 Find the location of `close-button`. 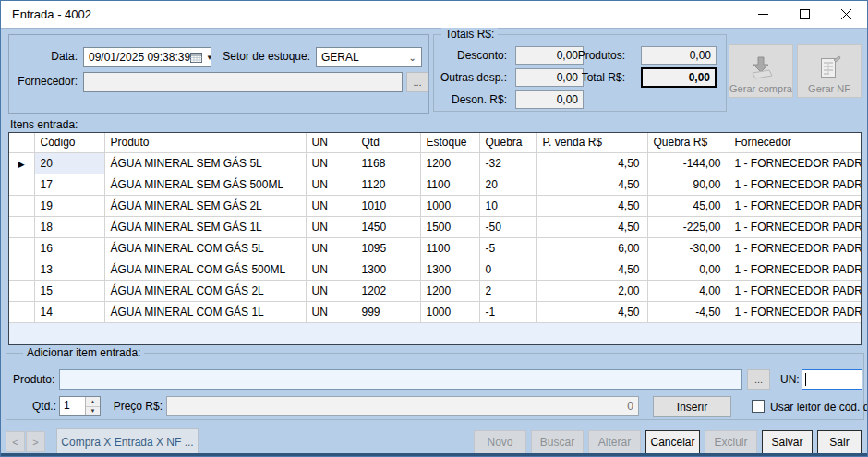

close-button is located at coordinates (846, 15).